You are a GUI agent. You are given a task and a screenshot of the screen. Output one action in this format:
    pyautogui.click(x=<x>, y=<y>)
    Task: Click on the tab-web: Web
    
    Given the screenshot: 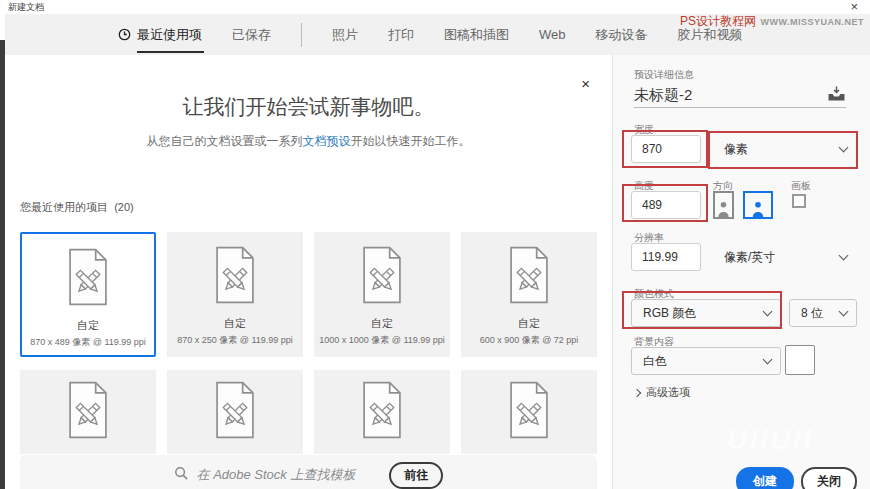 What is the action you would take?
    pyautogui.click(x=552, y=34)
    